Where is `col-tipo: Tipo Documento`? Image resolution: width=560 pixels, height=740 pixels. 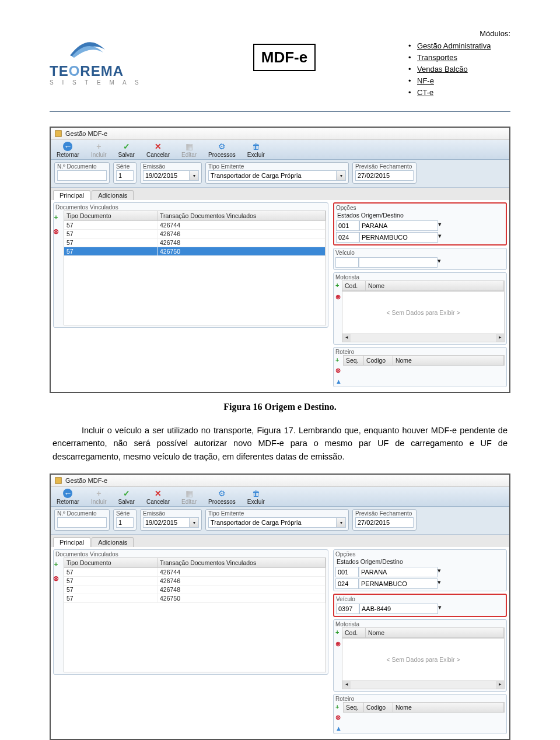 col-tipo: Tipo Documento is located at coordinates (111, 563).